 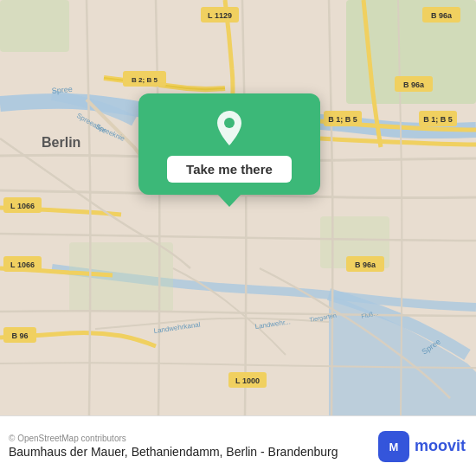 What do you see at coordinates (238, 446) in the screenshot?
I see `bottom-bar: © OpenStreetMap contributors Baumhaus de…` at bounding box center [238, 446].